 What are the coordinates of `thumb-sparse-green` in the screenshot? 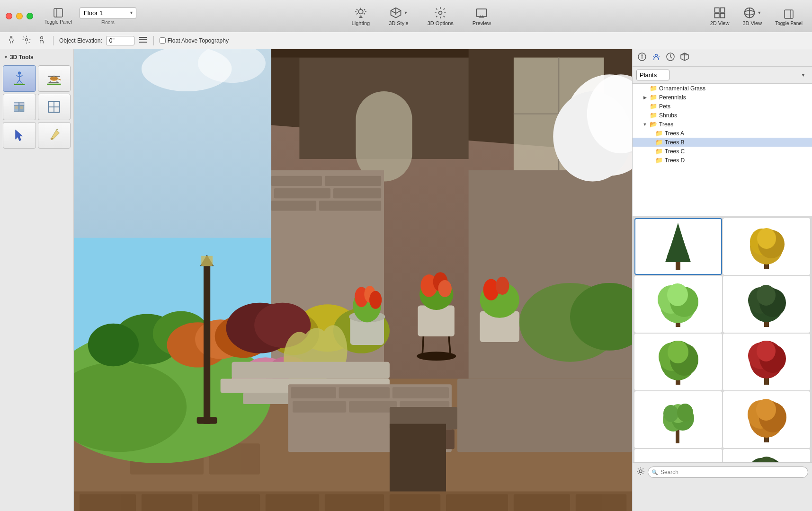 It's located at (678, 420).